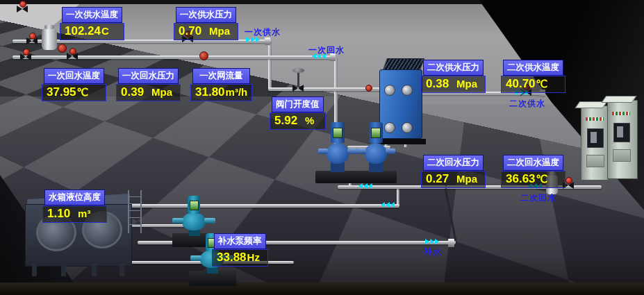  Describe the element at coordinates (210, 92) in the screenshot. I see `sensor-value: 31.80` at that location.